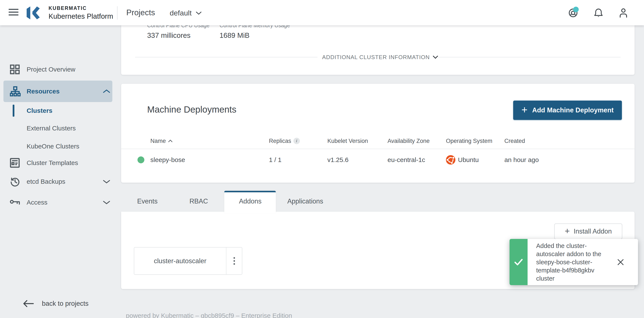 This screenshot has height=318, width=644. Describe the element at coordinates (40, 110) in the screenshot. I see `sidebar-item-label: Clusters` at that location.